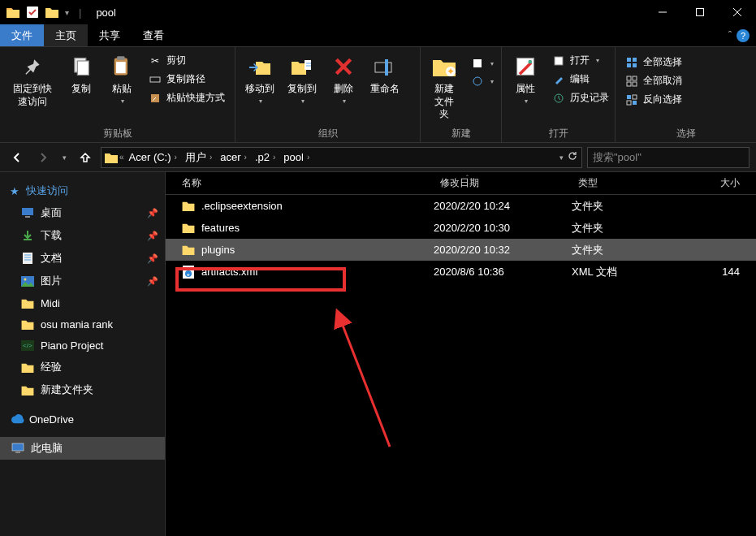 Image resolution: width=756 pixels, height=536 pixels. Describe the element at coordinates (632, 100) in the screenshot. I see `invert-icon` at that location.